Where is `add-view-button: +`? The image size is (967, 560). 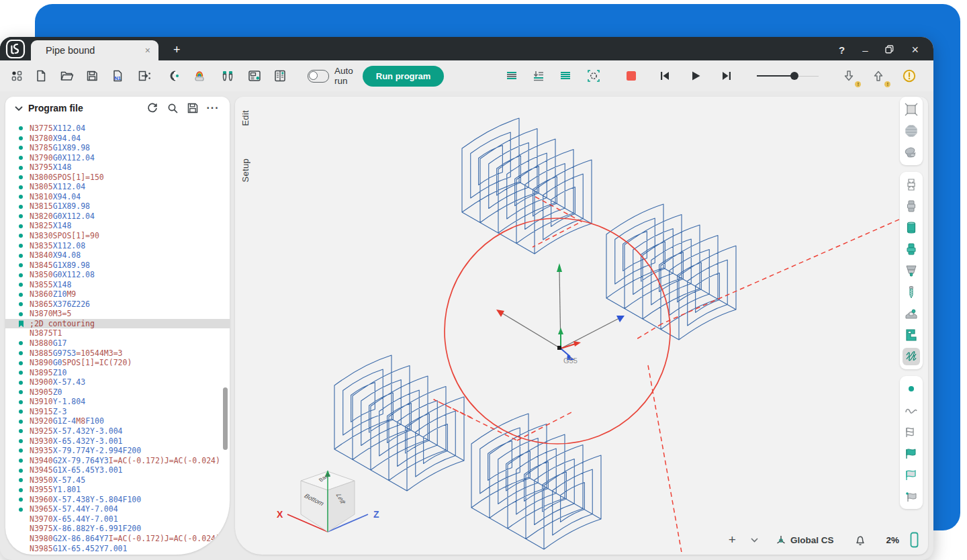
add-view-button: + is located at coordinates (732, 540).